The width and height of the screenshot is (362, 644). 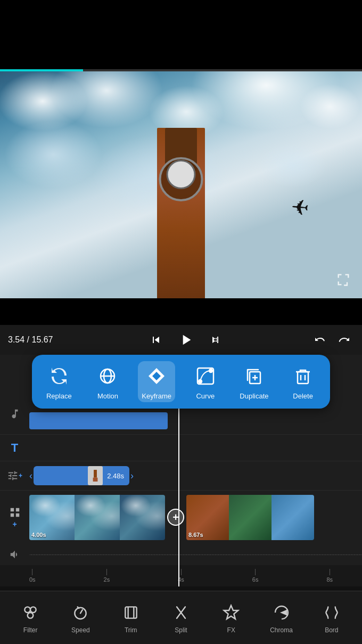 I want to click on toolbar-speed: Speed, so click(x=80, y=618).